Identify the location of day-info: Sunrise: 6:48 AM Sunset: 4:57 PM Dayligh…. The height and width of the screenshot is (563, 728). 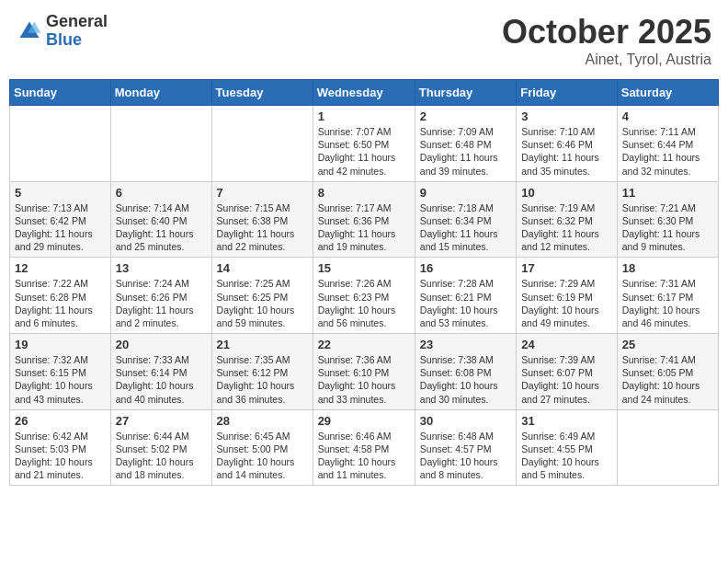
(465, 456).